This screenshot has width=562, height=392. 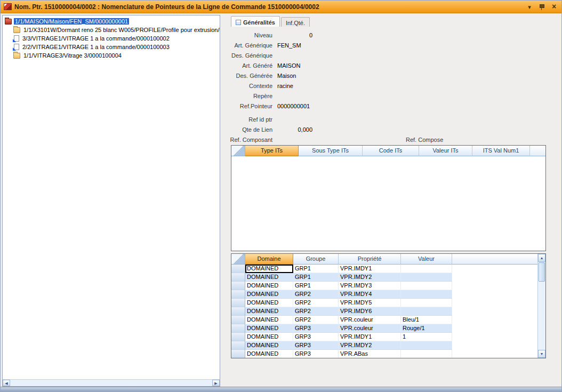 I want to click on tree-item: 2/2/VITRAGE1/VITRAGE 1 a la commande/000…, so click(x=111, y=47).